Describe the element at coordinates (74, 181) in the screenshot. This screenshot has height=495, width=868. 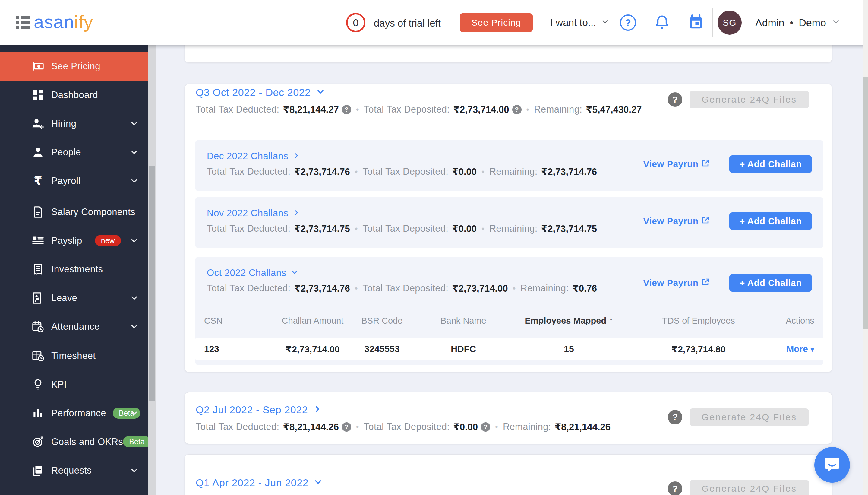
I see `sidebar-item-payroll: ₹ Payroll` at that location.